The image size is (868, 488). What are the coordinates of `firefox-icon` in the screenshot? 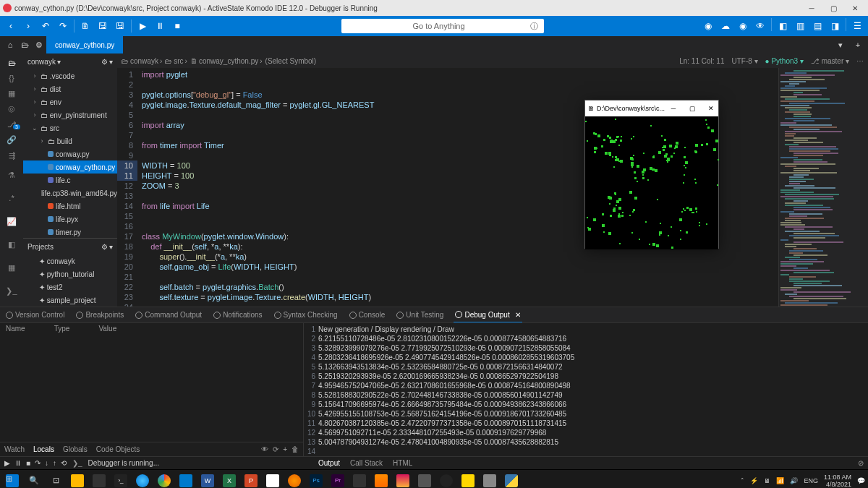 It's located at (294, 480).